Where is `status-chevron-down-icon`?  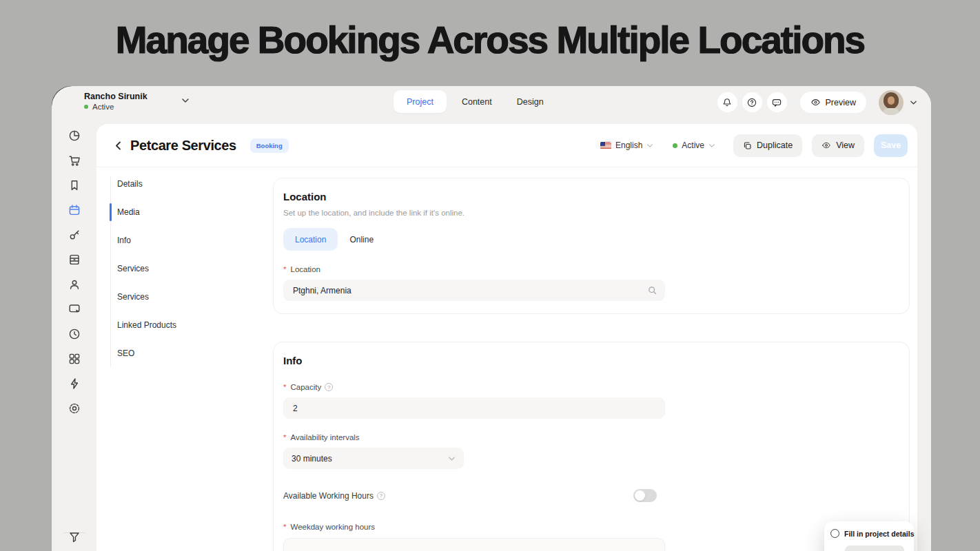
status-chevron-down-icon is located at coordinates (712, 146).